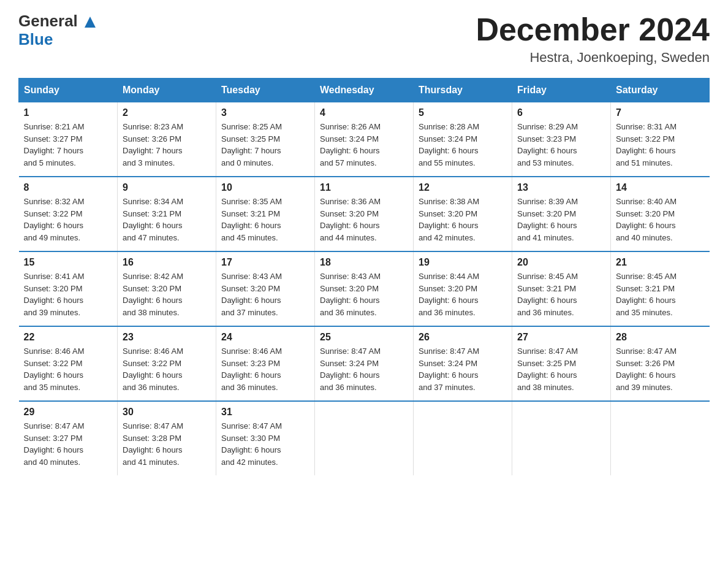  What do you see at coordinates (364, 140) in the screenshot?
I see `calendar-cell: 4Sunrise: 8:26 AMSunset: 3:24 PMDaylight…` at bounding box center [364, 140].